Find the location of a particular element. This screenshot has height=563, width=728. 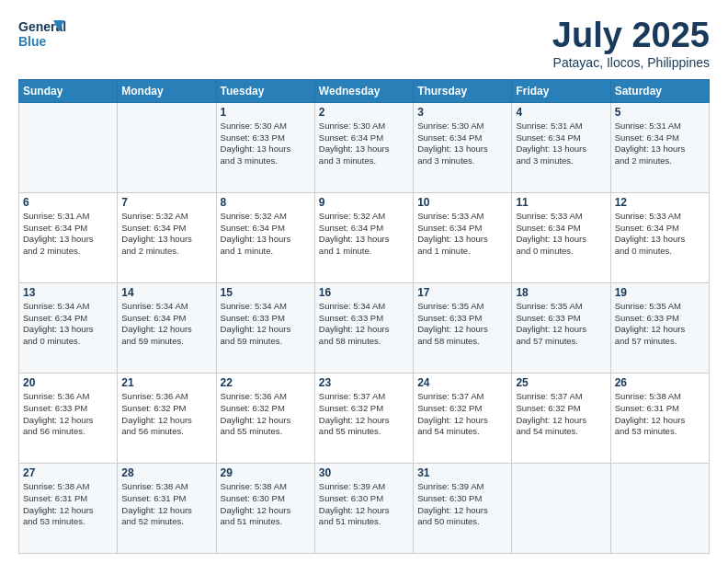

day-cell-8: 8Sunrise: 5:32 AM Sunset: 6:34 PM Daylig… is located at coordinates (265, 237).